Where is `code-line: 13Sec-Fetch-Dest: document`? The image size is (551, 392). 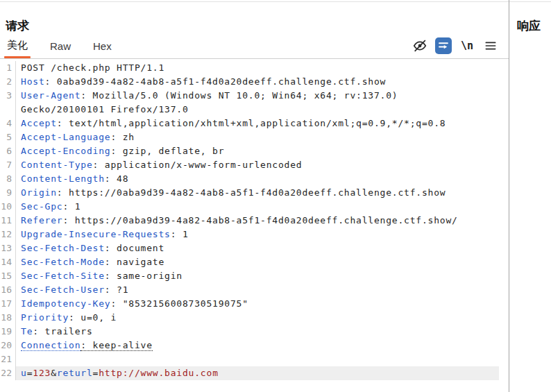
code-line: 13Sec-Fetch-Dest: document is located at coordinates (254, 248).